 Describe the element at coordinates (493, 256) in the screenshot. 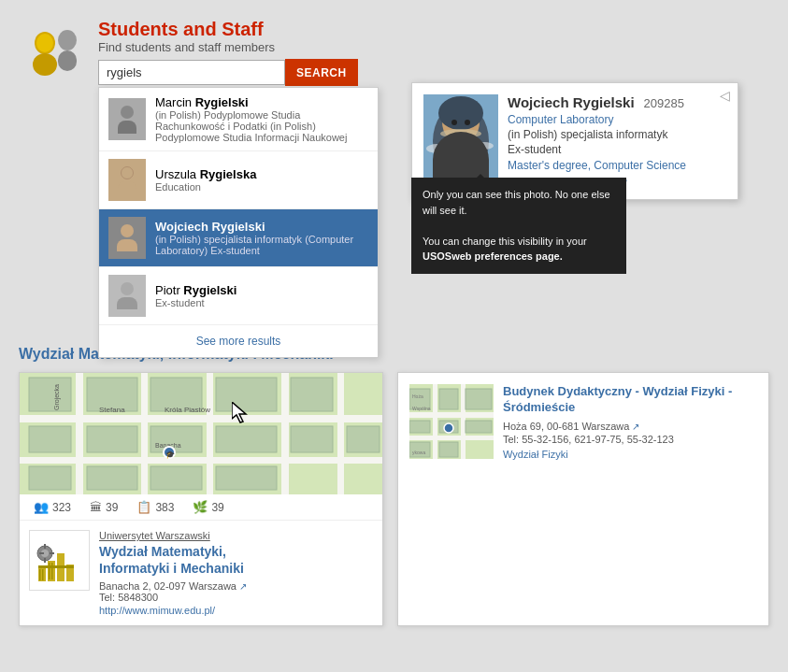

I see `tooltip-line4: USOSweb preferences page.` at that location.